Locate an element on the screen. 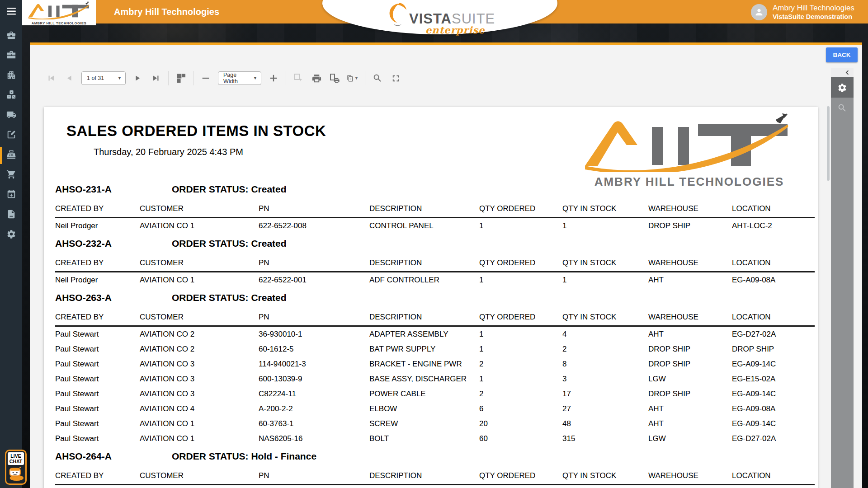 Image resolution: width=868 pixels, height=488 pixels. order-number: AHSO-263-A is located at coordinates (113, 298).